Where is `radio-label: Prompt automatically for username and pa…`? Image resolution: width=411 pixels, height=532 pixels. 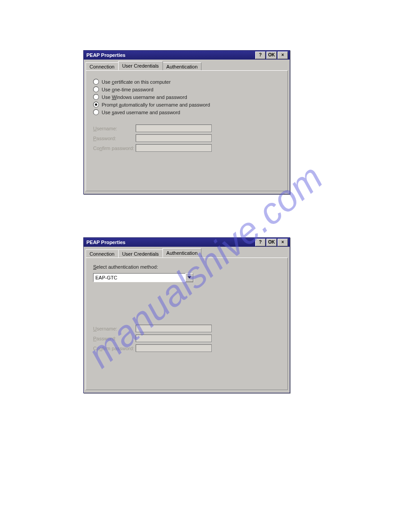 radio-label: Prompt automatically for username and pa… is located at coordinates (156, 105).